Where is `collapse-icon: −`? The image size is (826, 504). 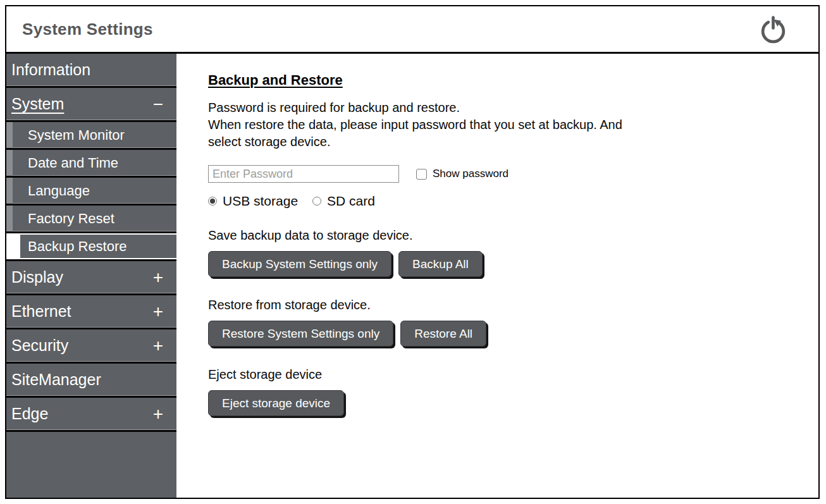
collapse-icon: − is located at coordinates (158, 104).